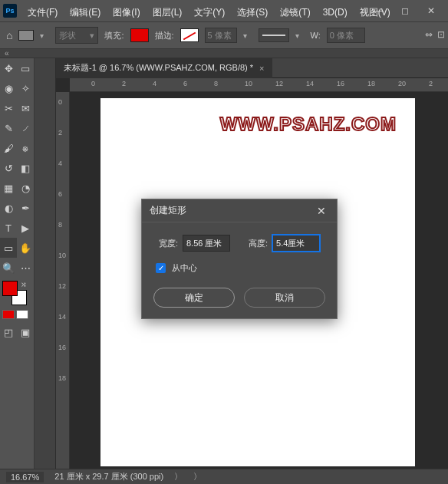 The width and height of the screenshot is (448, 484). I want to click on rectangle-tool: ▭, so click(8, 248).